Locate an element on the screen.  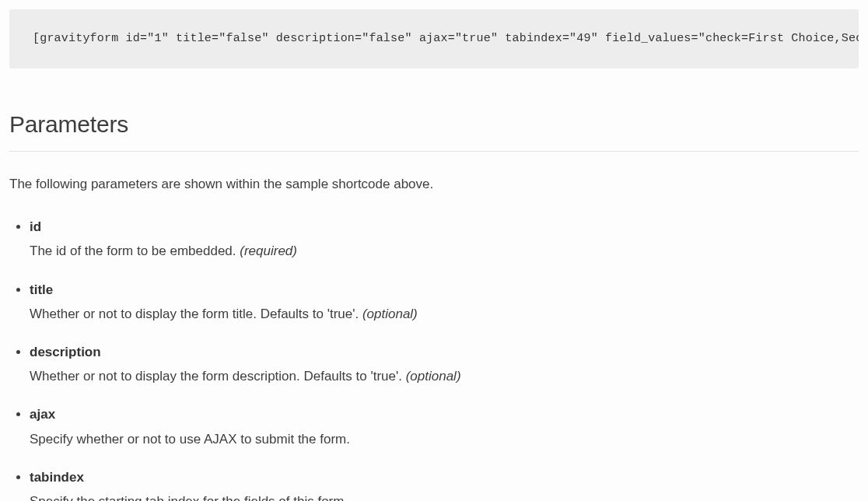
param-item-ajax: ajax Specify whether or not to use AJAX … is located at coordinates (444, 426).